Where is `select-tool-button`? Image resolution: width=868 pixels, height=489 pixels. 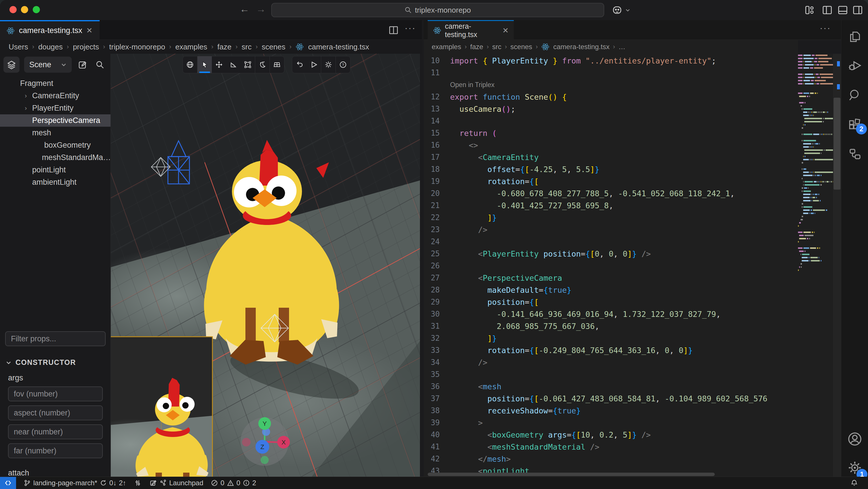
select-tool-button is located at coordinates (205, 65).